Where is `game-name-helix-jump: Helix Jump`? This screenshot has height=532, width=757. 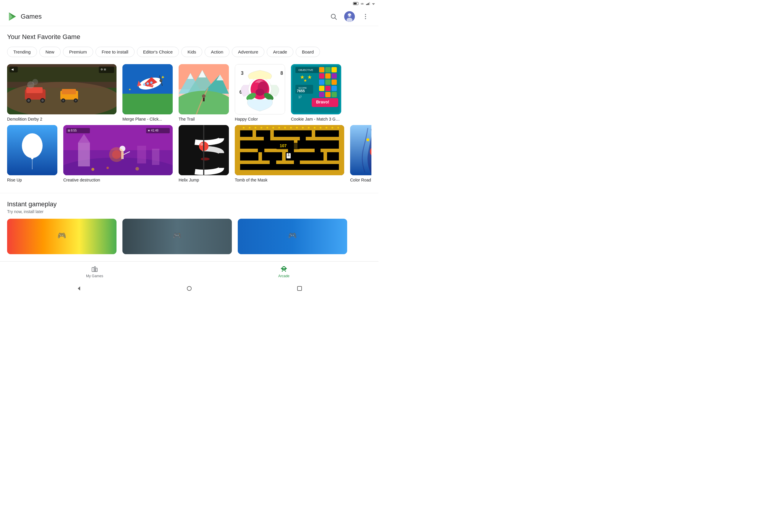 game-name-helix-jump: Helix Jump is located at coordinates (204, 180).